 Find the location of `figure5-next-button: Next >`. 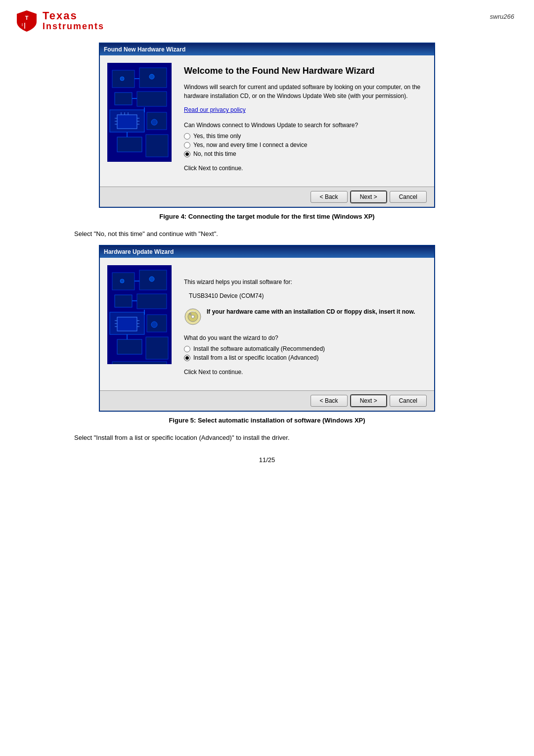

figure5-next-button: Next > is located at coordinates (369, 401).